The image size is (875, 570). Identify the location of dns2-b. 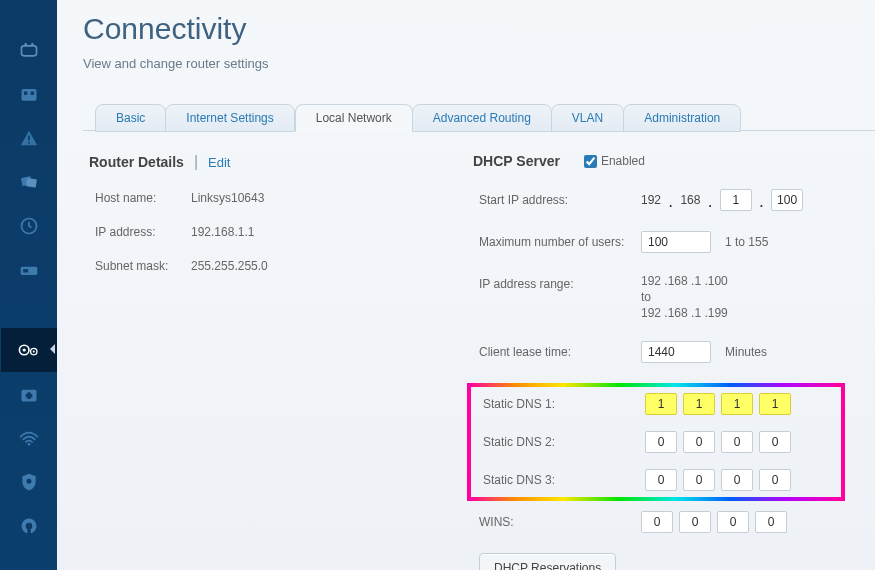
(699, 442).